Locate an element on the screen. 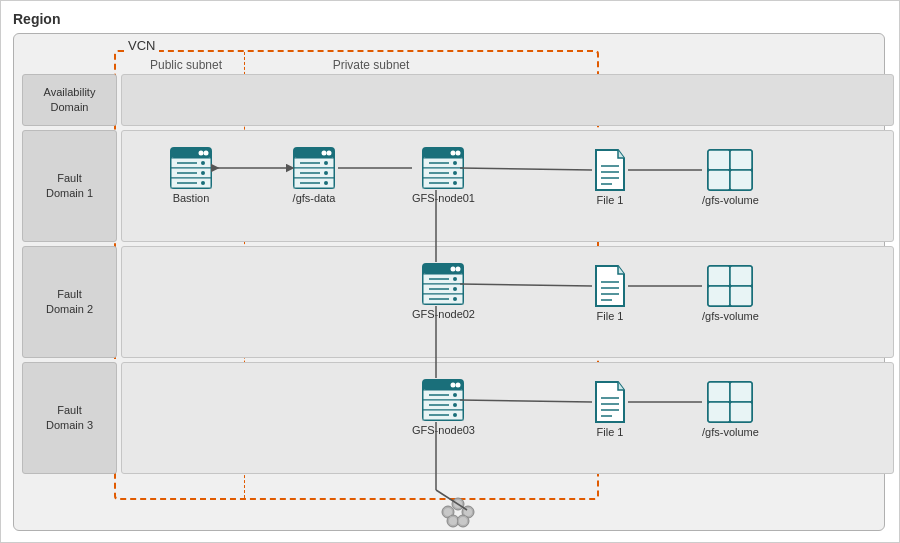 The image size is (900, 543). fd1-volume-icon-group: /gfs-volume is located at coordinates (730, 177).